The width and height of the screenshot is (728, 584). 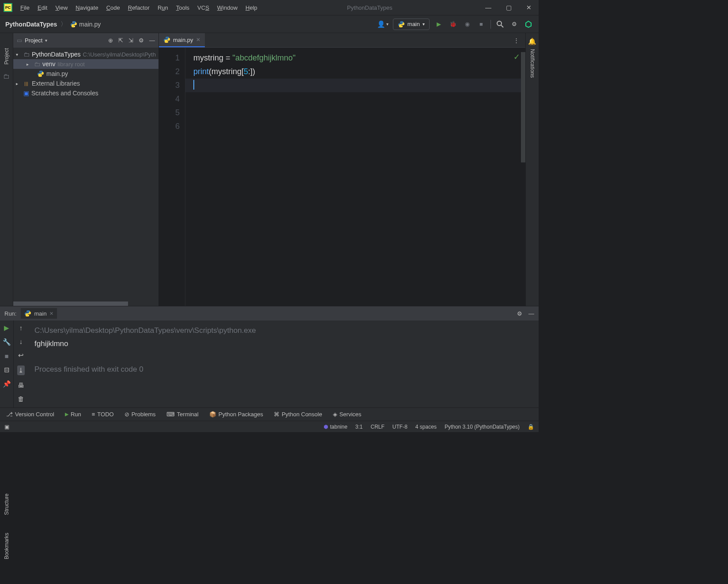 I want to click on tree-file-main: main.py, so click(x=86, y=74).